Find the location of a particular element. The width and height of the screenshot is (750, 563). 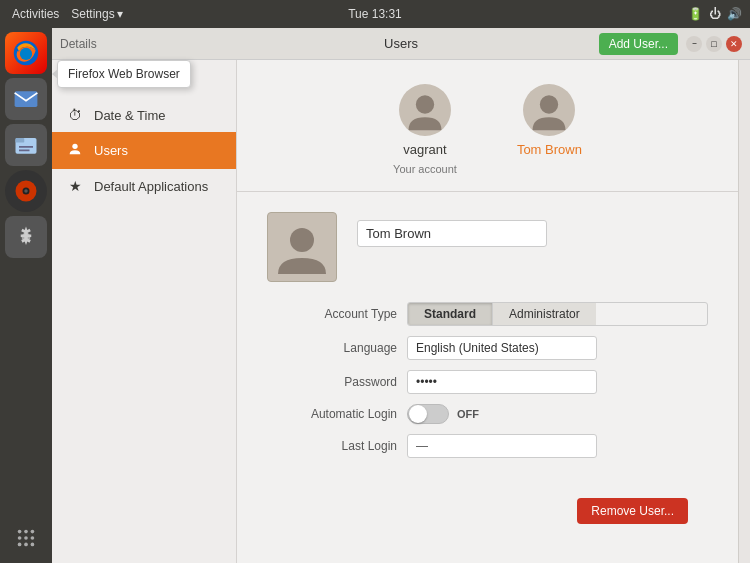

user-card-tom: Tom Brown is located at coordinates (550, 130).